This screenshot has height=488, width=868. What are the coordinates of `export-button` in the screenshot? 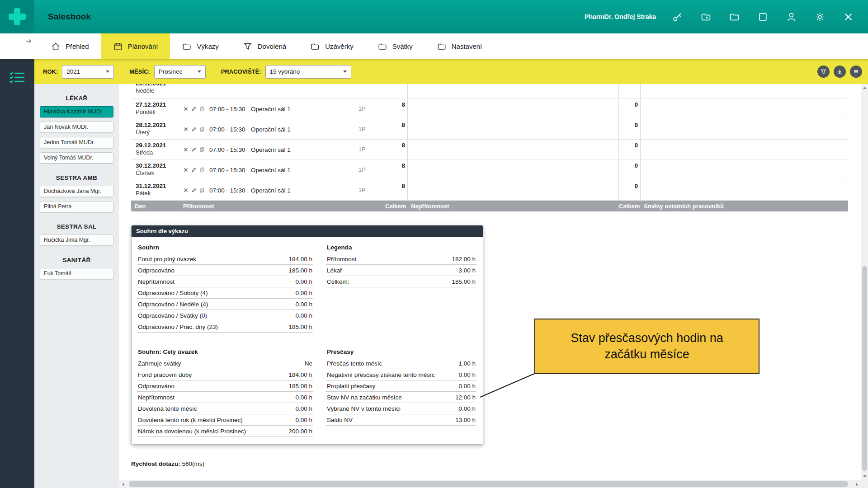 It's located at (840, 71).